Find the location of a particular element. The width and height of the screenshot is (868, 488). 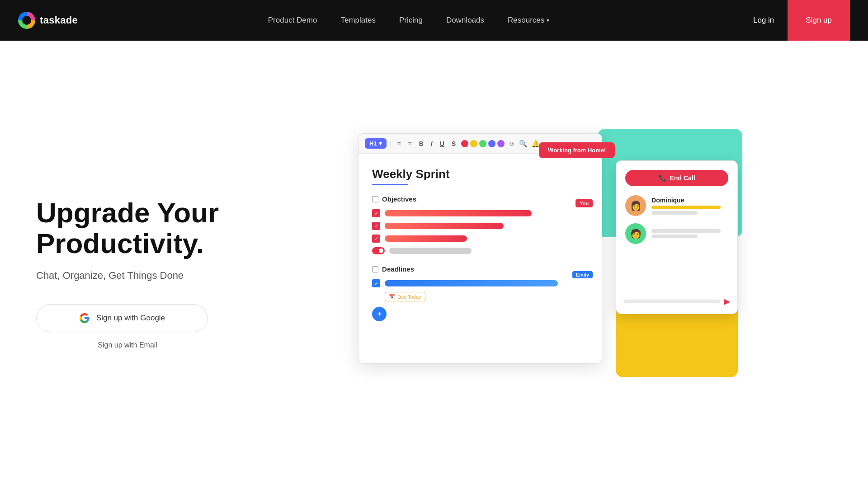

underline-icon: U is located at coordinates (442, 144).